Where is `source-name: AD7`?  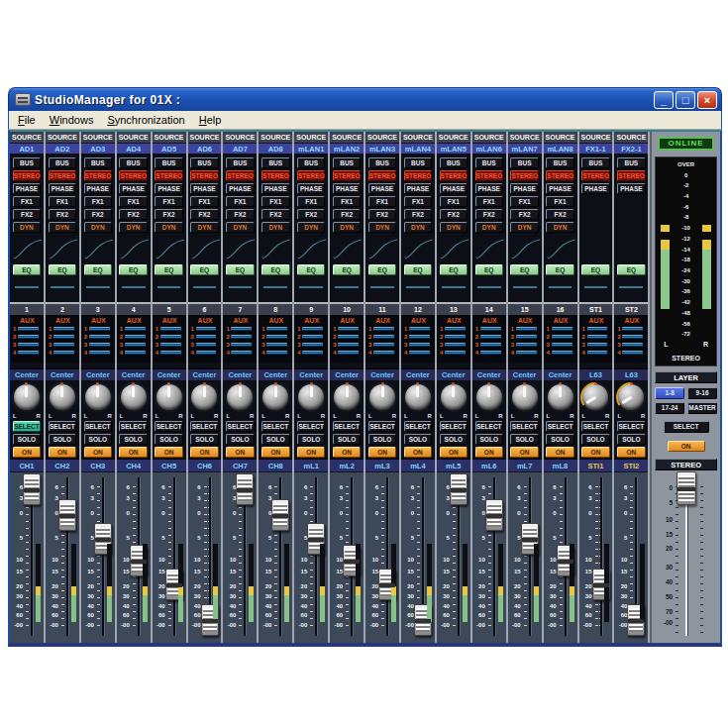
source-name: AD7 is located at coordinates (240, 149).